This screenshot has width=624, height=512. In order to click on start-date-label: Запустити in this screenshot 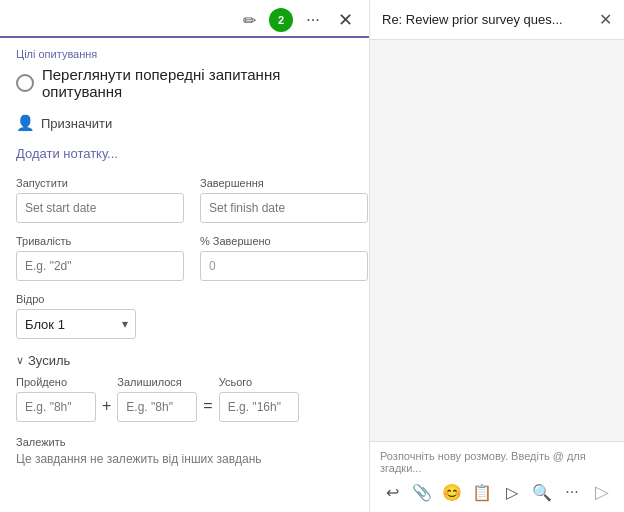, I will do `click(100, 183)`.